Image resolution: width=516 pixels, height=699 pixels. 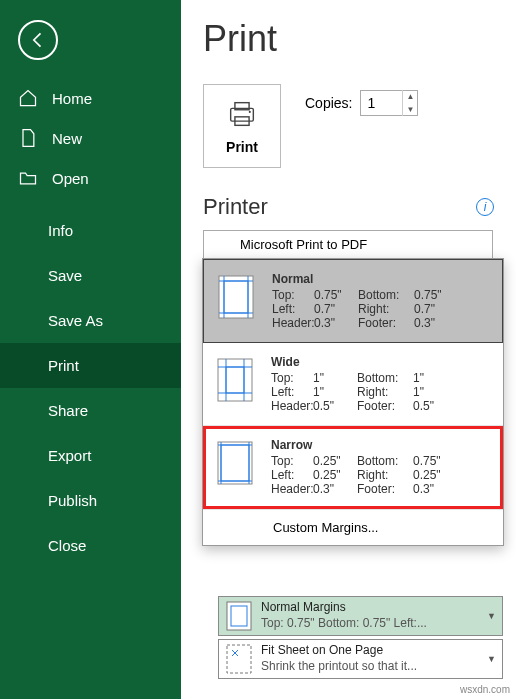 What do you see at coordinates (382, 279) in the screenshot?
I see `margin-name: Normal` at bounding box center [382, 279].